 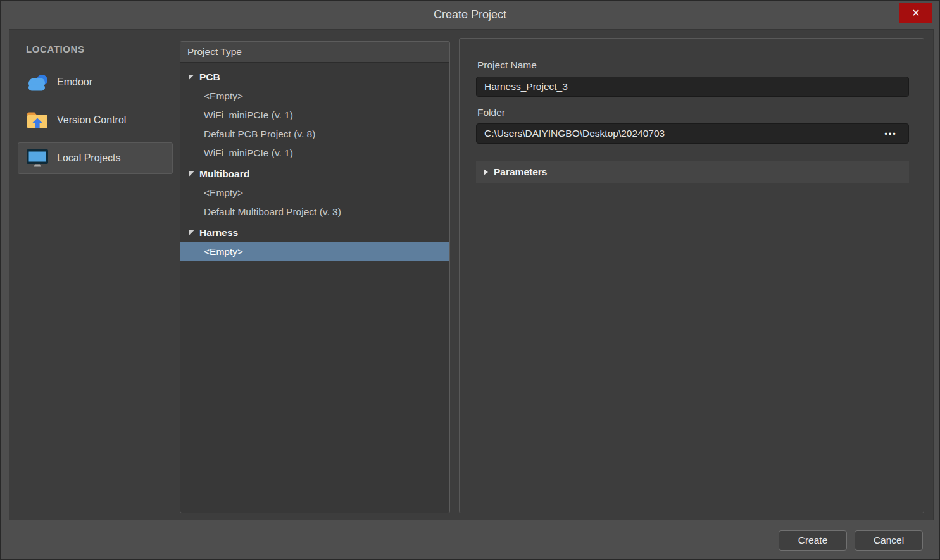 I want to click on tree-group-harness: Harness, so click(x=315, y=233).